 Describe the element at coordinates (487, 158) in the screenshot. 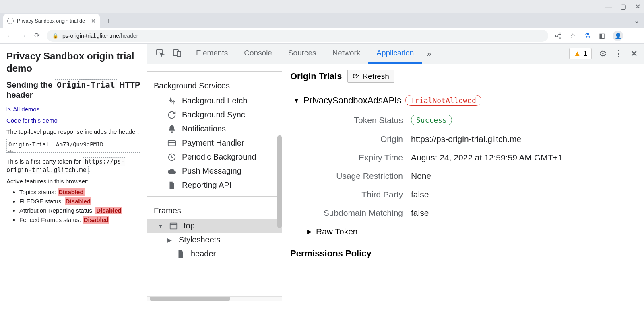

I see `detail-value: August 24, 2022 at 12:59:59 AM GMT+1` at that location.